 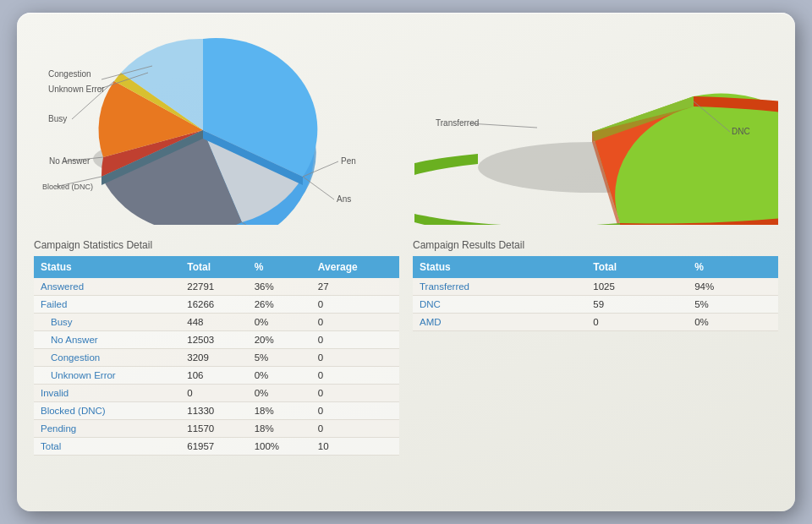 What do you see at coordinates (107, 411) in the screenshot?
I see `status-cell: Blocked (DNC)` at bounding box center [107, 411].